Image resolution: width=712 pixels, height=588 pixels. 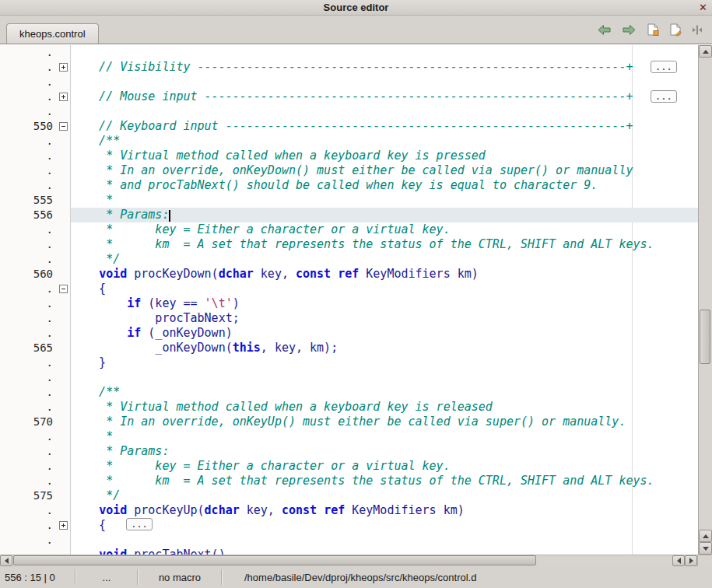 What do you see at coordinates (705, 337) in the screenshot?
I see `vertical-scrollbar-thumb` at bounding box center [705, 337].